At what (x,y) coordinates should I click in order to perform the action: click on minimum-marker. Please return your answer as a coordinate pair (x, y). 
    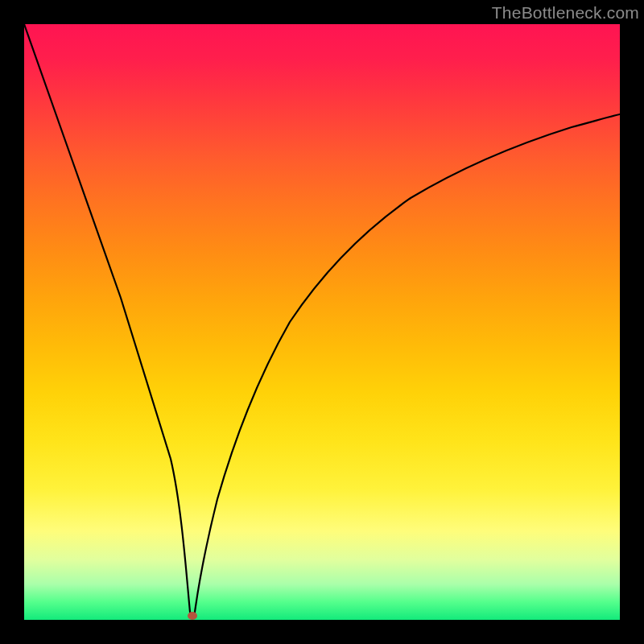
    Looking at the image, I should click on (192, 616).